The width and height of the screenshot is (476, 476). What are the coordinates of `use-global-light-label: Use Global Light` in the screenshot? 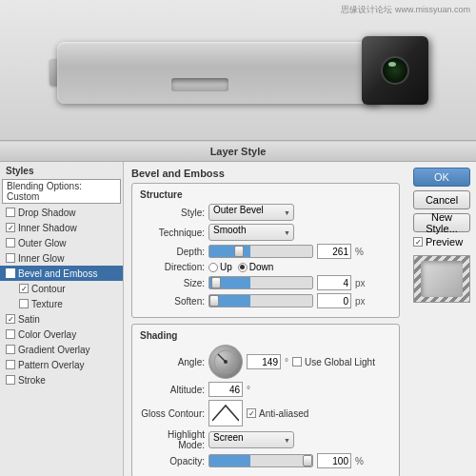 It's located at (333, 362).